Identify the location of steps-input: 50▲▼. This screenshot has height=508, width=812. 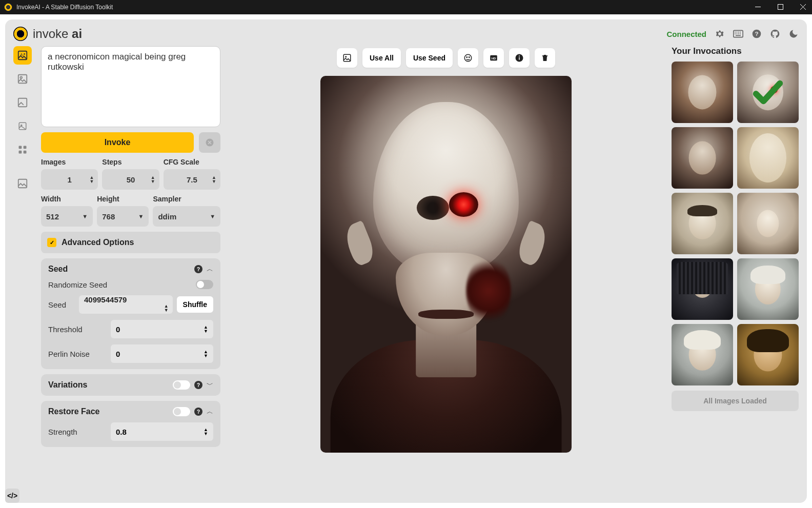
(130, 179).